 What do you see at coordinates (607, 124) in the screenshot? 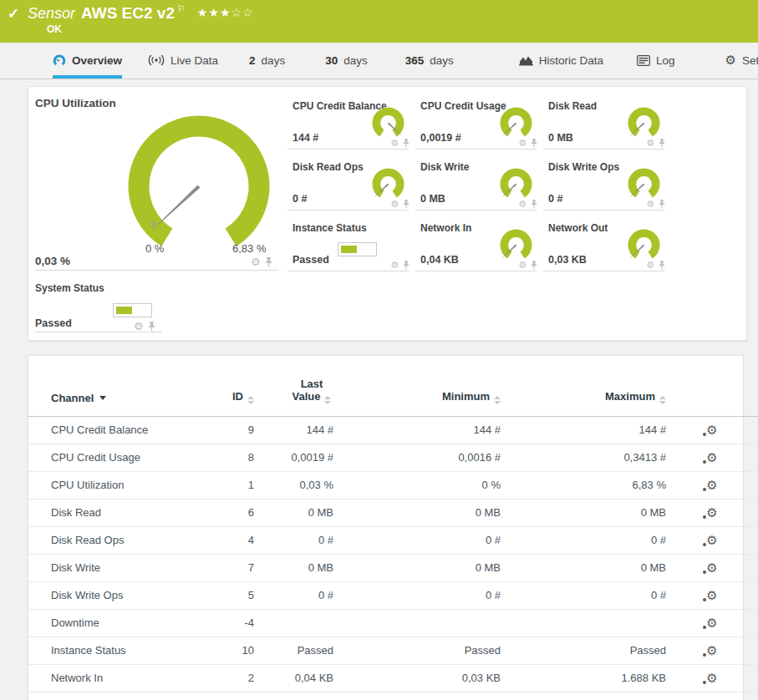
I see `mini-panel-disk-read: Disk Read0 MB⚙` at bounding box center [607, 124].